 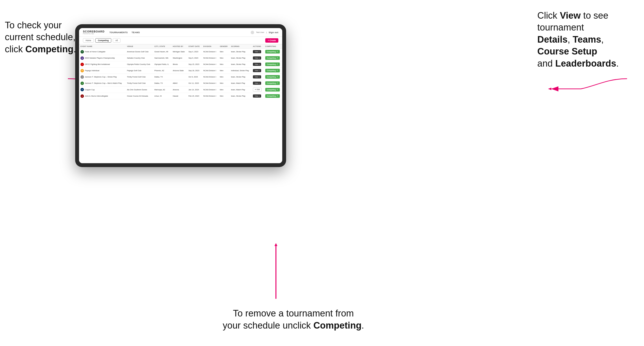 What do you see at coordinates (94, 31) in the screenshot?
I see `logo-title: SCOREBOARD` at bounding box center [94, 31].